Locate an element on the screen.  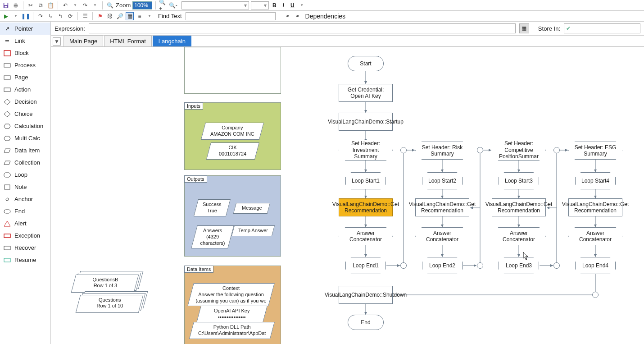
node-set-header-3: Set Header: Competitive PositionSummar is located at coordinates (519, 150).